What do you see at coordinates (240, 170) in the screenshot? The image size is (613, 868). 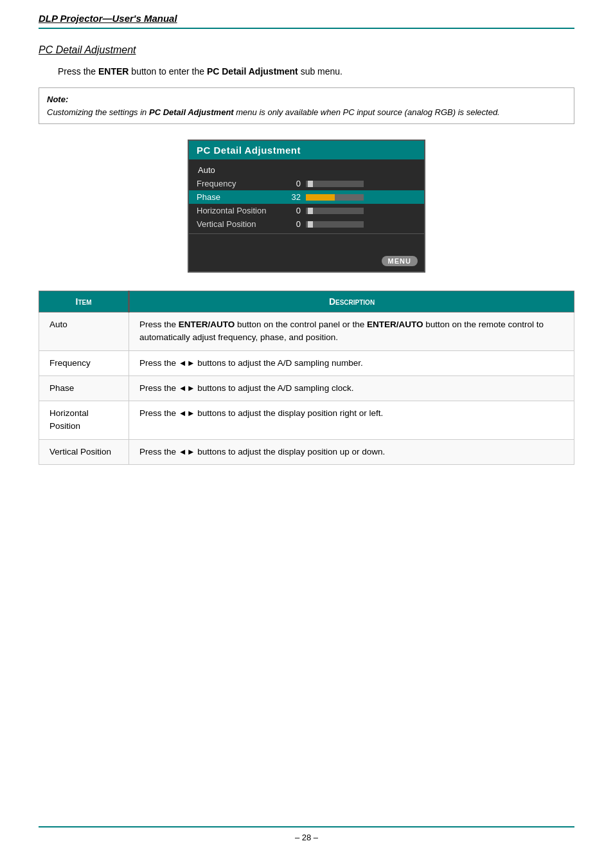 I see `menu-item-auto: Auto` at bounding box center [240, 170].